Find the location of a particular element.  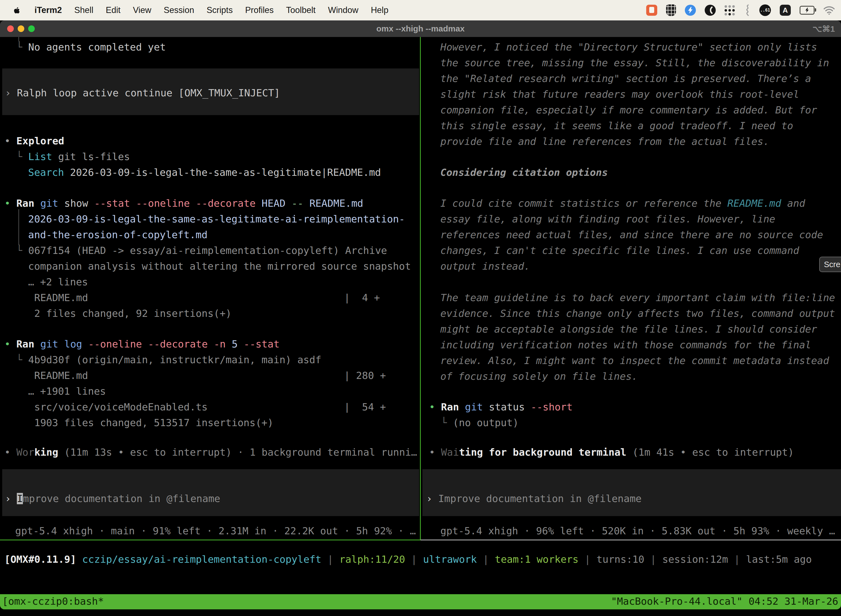

dots-grid-icon is located at coordinates (730, 10).